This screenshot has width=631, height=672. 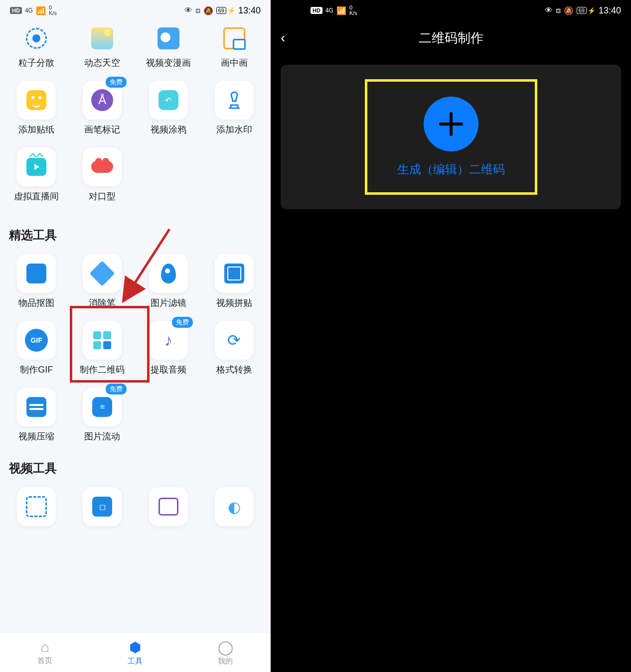 I want to click on status-bar-right: HD 4G 📶 0K/s 👁 ⧈ 🔕 69⚡ 13:40, so click(x=451, y=10).